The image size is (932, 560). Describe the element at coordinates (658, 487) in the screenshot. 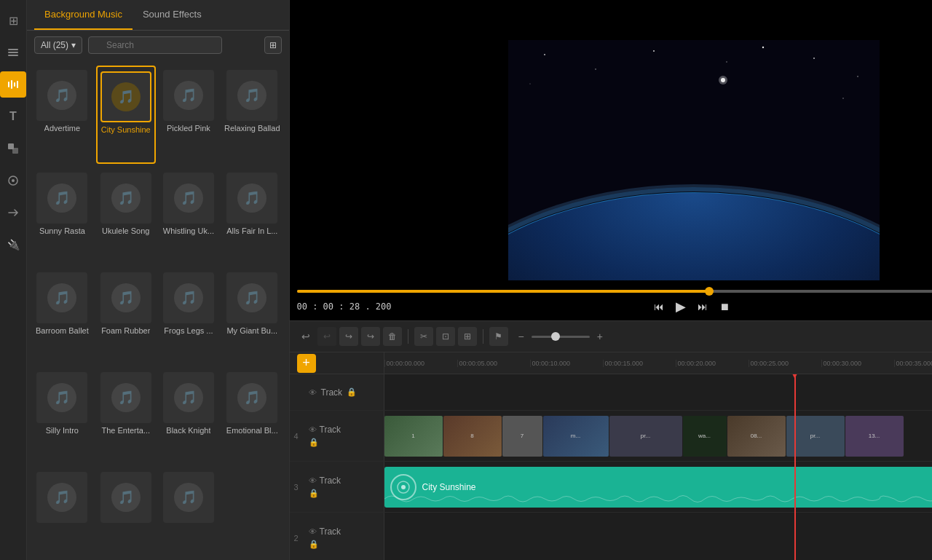

I see `audio-clip-city-sunshine: City Sunshine` at that location.